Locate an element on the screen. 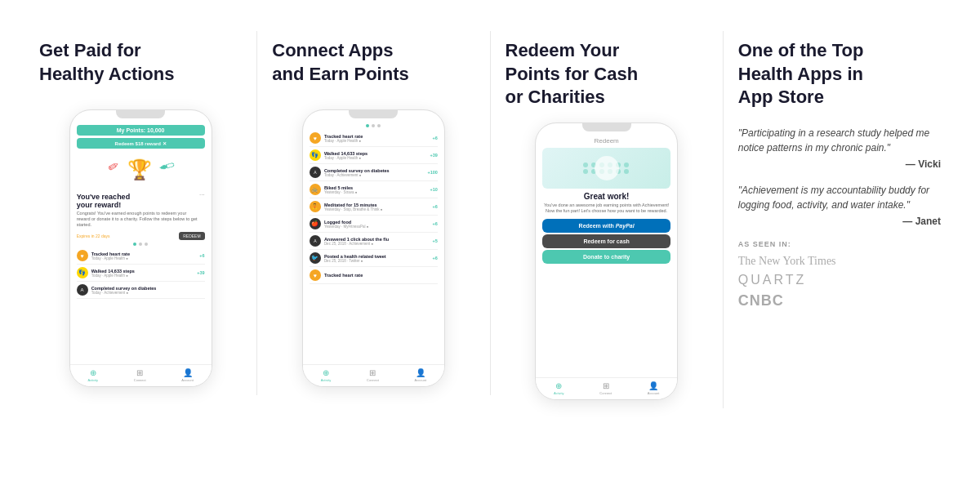  card2-title: Connect Appsand Earn Points is located at coordinates (340, 68).